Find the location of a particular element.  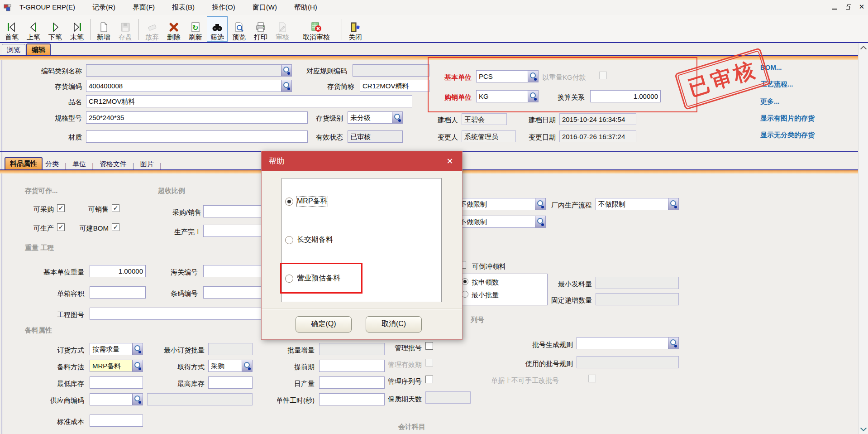

vertical-scrollbar is located at coordinates (863, 238).